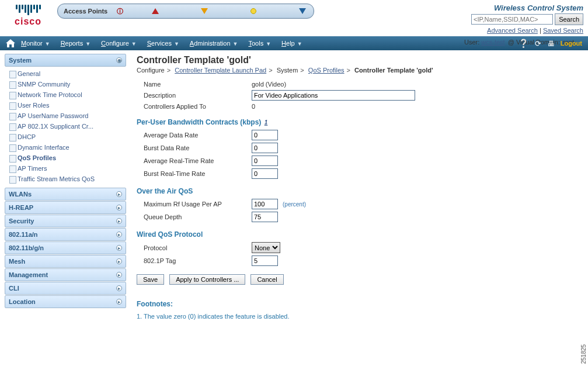 The image size is (588, 366). What do you see at coordinates (513, 30) in the screenshot?
I see `advanced-search-link: Advanced Search` at bounding box center [513, 30].